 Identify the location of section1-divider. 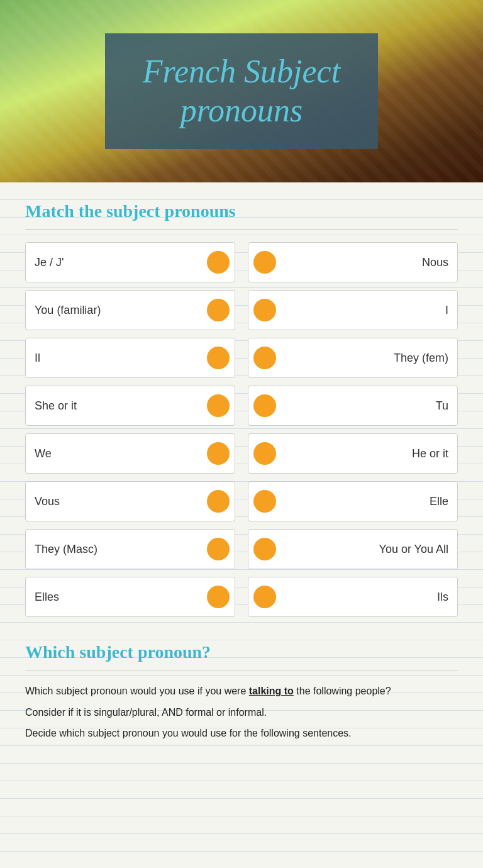
(242, 229).